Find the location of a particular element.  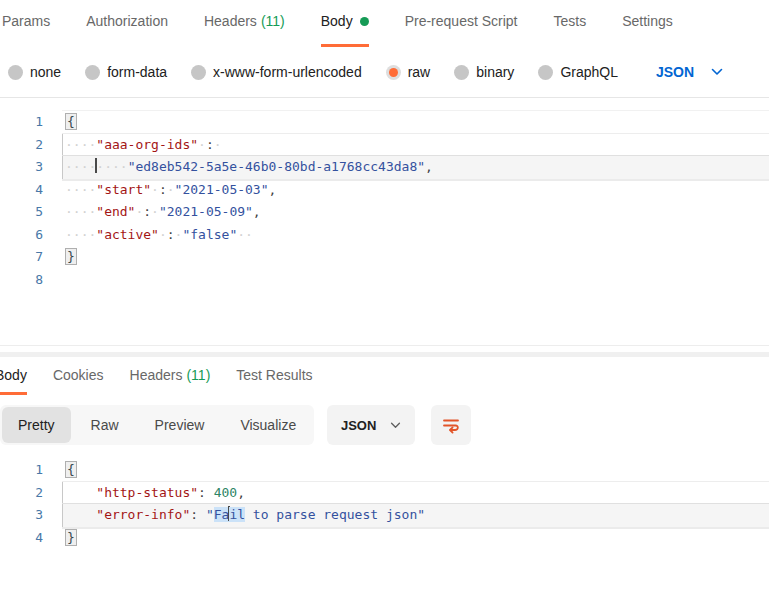

radio-label: x-www-form-urlencoded is located at coordinates (288, 72).